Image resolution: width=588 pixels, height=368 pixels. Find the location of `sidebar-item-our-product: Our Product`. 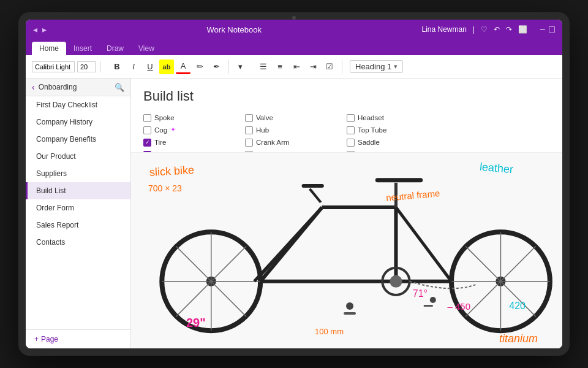

sidebar-item-our-product: Our Product is located at coordinates (78, 156).